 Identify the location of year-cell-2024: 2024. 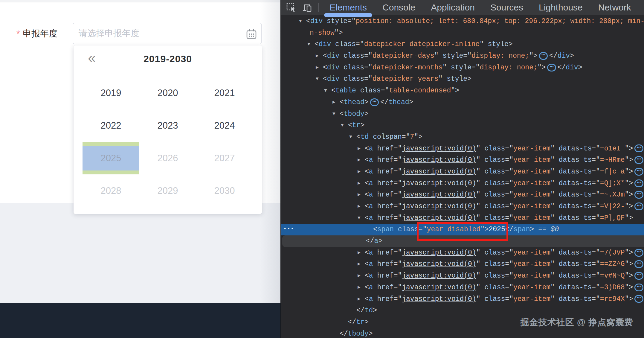
(225, 126).